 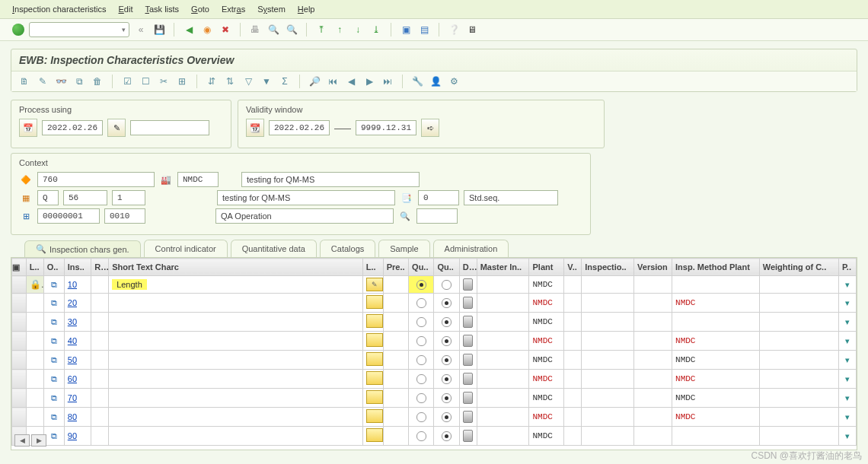 I want to click on hdr-lock: L.., so click(x=35, y=268).